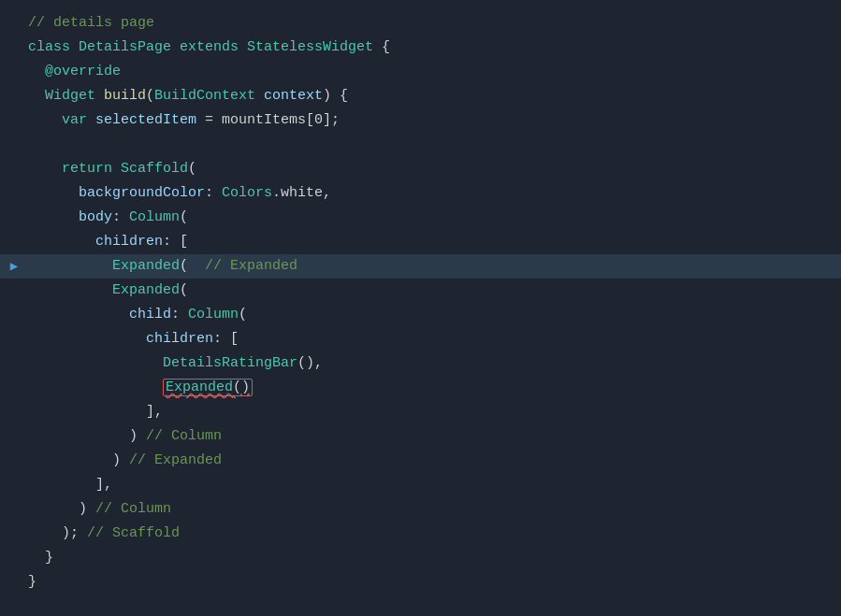 The image size is (841, 616). Describe the element at coordinates (425, 72) in the screenshot. I see `code-content: @override` at that location.